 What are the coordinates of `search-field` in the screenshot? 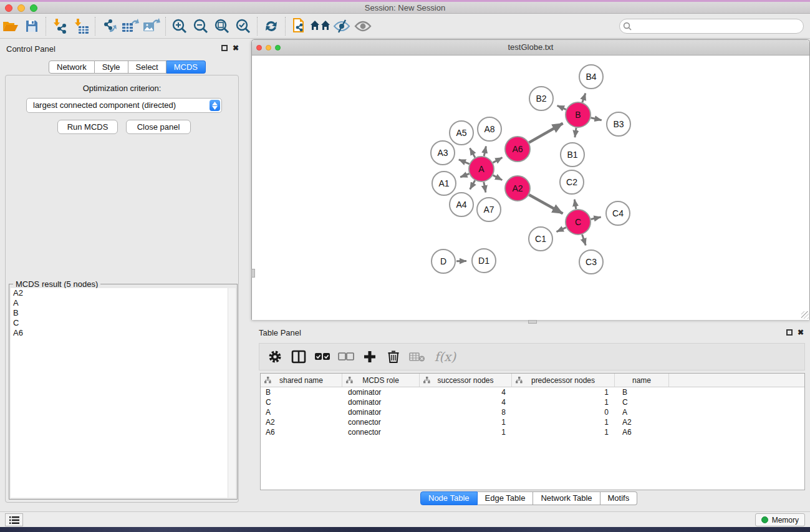 It's located at (711, 26).